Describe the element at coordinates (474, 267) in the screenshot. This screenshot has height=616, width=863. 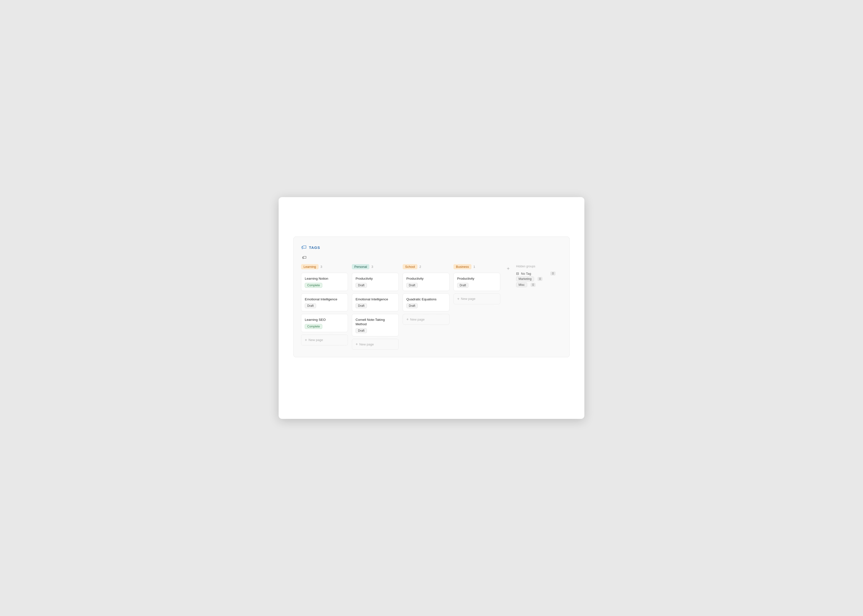
I see `column-count-business: 1` at that location.